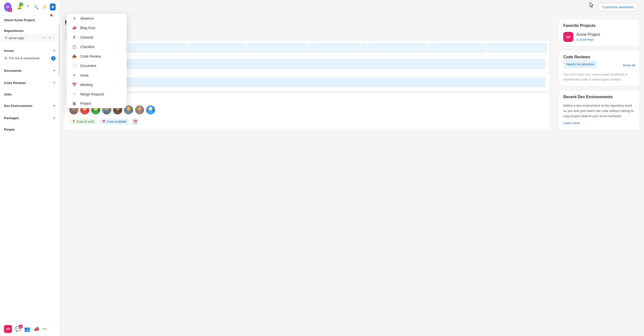 This screenshot has width=644, height=336. What do you see at coordinates (307, 110) in the screenshot?
I see `team-avatars` at bounding box center [307, 110].